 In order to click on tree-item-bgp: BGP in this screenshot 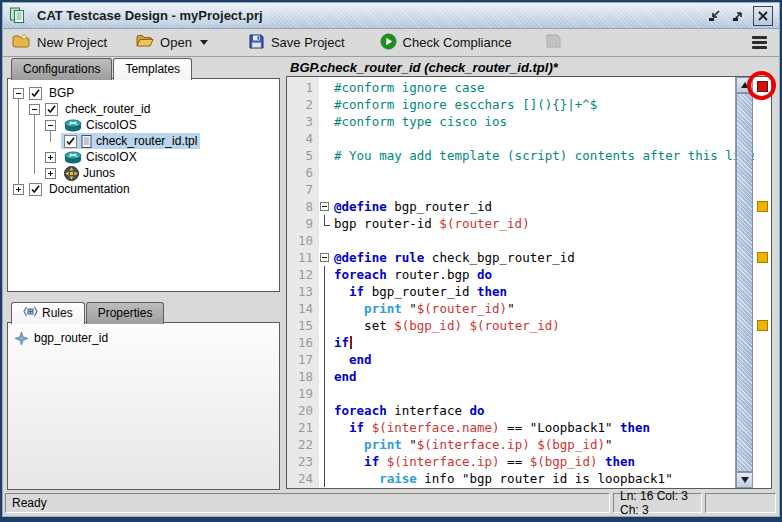, I will do `click(144, 93)`.